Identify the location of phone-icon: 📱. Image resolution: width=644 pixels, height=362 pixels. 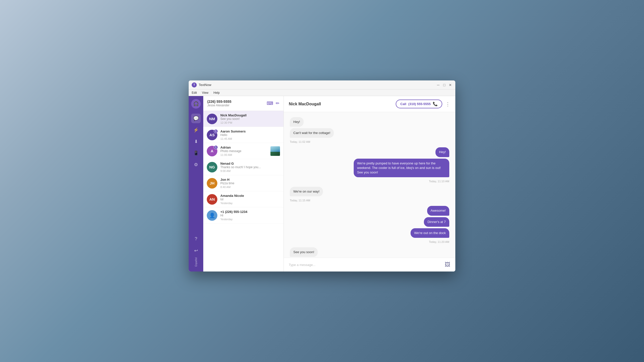
(196, 153).